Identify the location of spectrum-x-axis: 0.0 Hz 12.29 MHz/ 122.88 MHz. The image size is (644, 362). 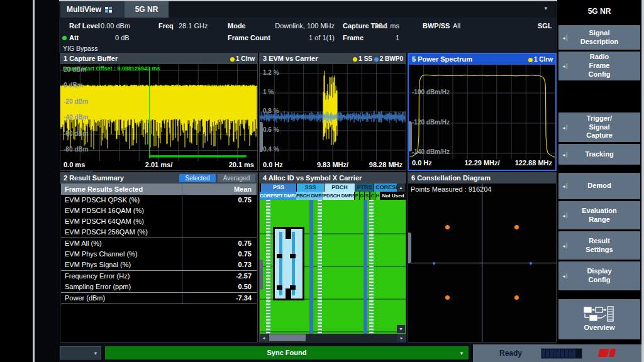
(482, 165).